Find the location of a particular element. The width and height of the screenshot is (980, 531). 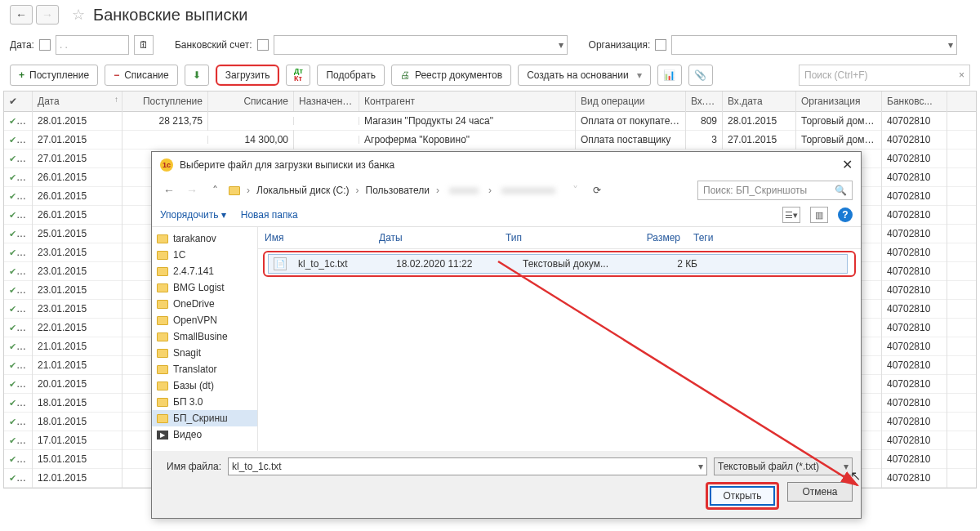

create-based-label: Создать на основании is located at coordinates (578, 75).